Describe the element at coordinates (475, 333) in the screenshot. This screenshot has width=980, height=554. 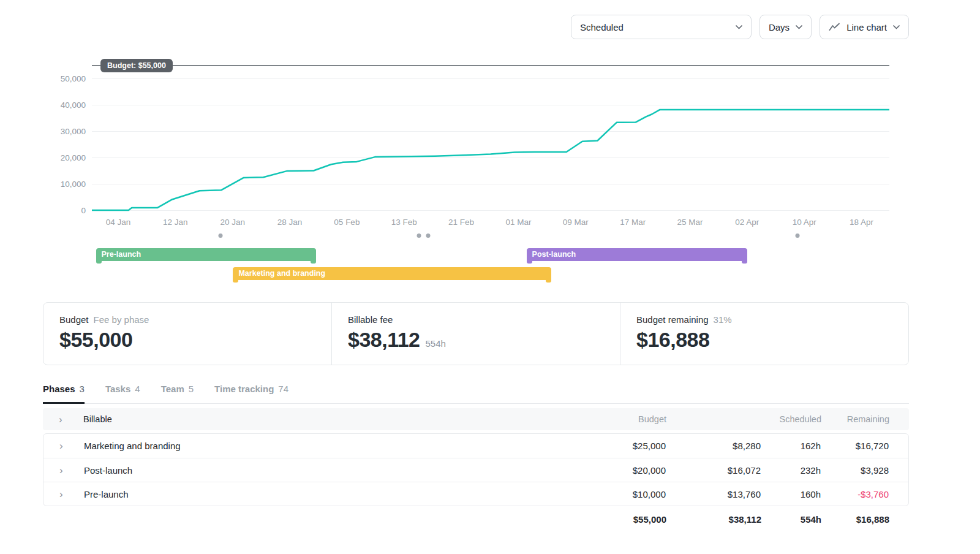
I see `stat-billable-fee: Billable fee $38,112554h` at that location.